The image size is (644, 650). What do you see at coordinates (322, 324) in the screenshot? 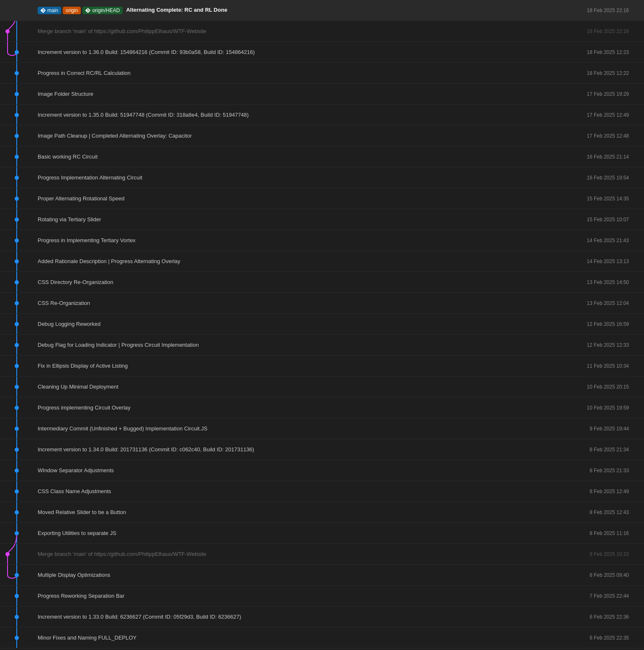
I see `table-row: Debug Logging Reworked12 Feb 2025 16:59` at bounding box center [322, 324].